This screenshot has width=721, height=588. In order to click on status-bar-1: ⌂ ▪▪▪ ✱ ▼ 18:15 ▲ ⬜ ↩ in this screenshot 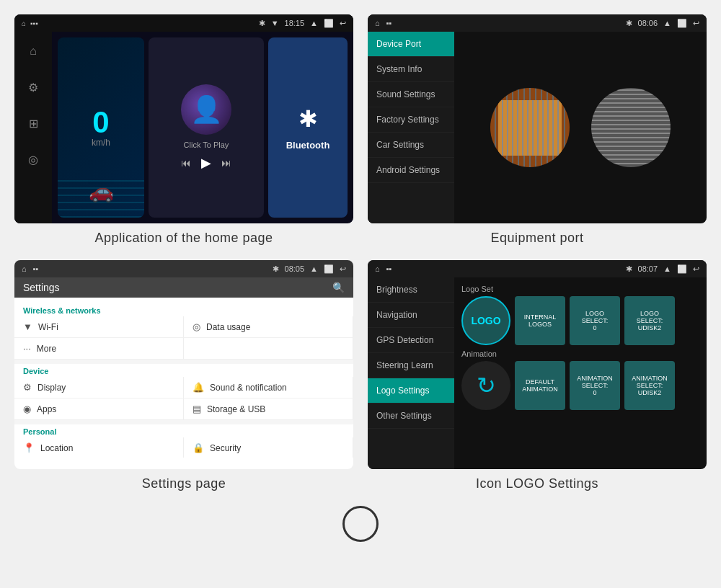, I will do `click(184, 23)`.